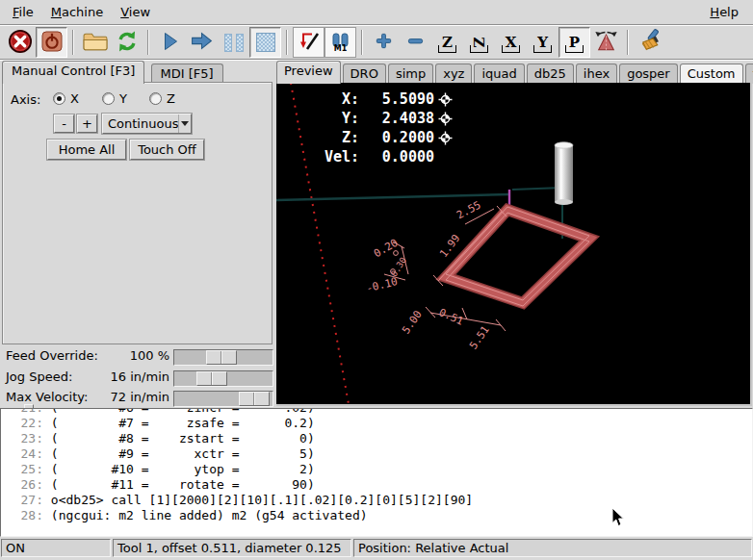  Describe the element at coordinates (115, 98) in the screenshot. I see `axis-radio-y: Y` at that location.